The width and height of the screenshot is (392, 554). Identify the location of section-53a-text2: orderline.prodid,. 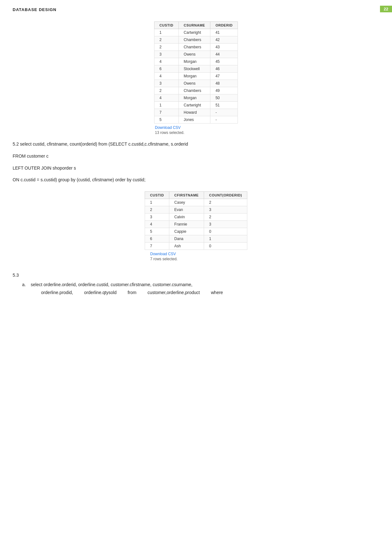
(57, 292).